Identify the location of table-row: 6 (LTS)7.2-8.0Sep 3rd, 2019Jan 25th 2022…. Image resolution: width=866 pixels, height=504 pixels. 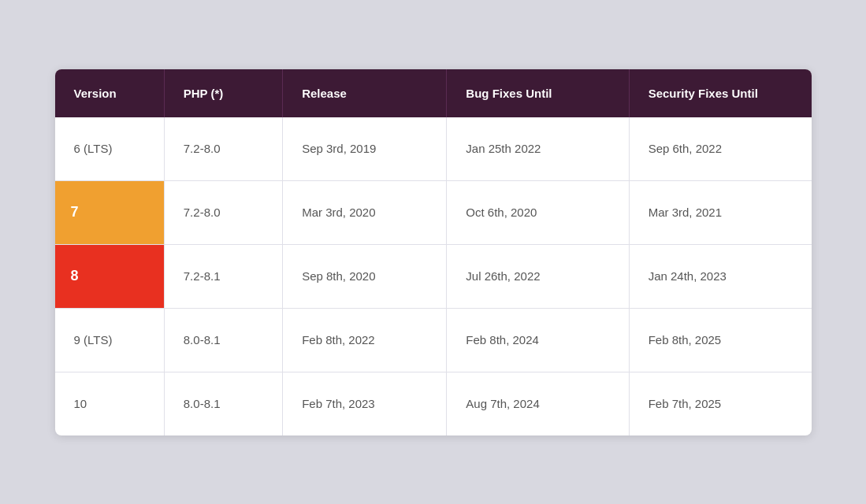
(433, 150).